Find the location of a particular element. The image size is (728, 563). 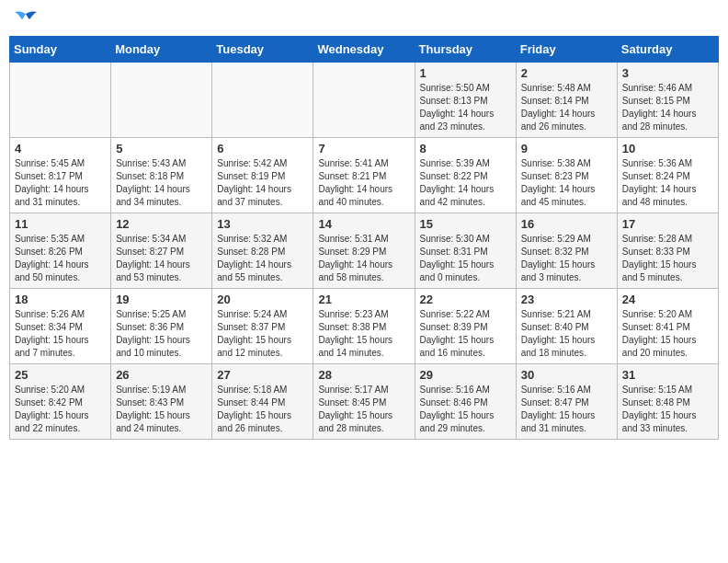

day-number: 22 is located at coordinates (465, 300).